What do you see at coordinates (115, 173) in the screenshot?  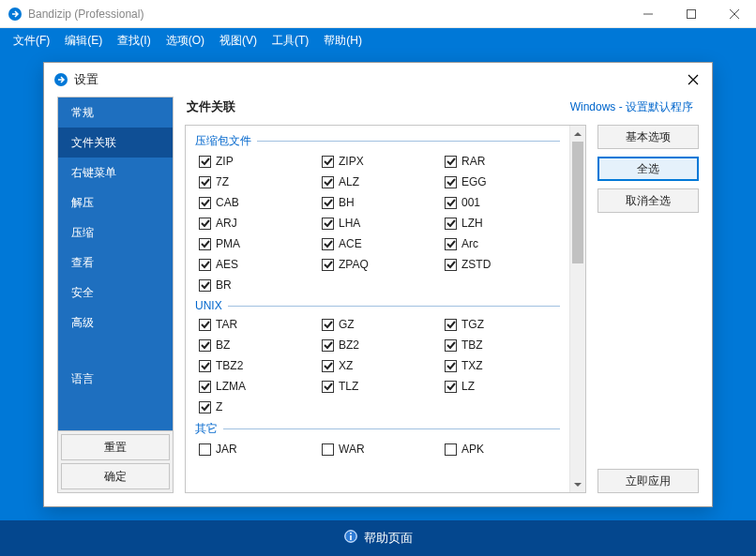 I see `sidebar-item: 右键菜单` at bounding box center [115, 173].